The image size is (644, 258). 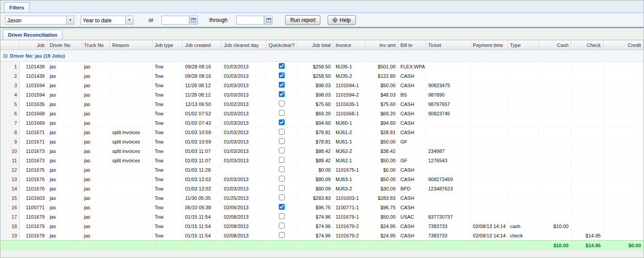 I want to click on column-header-job-type: Job type, so click(x=168, y=45).